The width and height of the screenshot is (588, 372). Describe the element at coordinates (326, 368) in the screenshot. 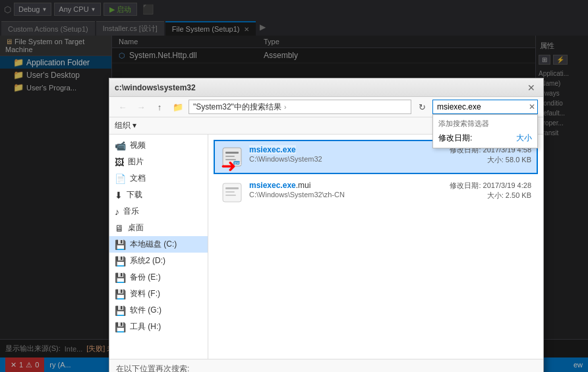

I see `search-again-label: 在以下位置再次搜索:` at that location.